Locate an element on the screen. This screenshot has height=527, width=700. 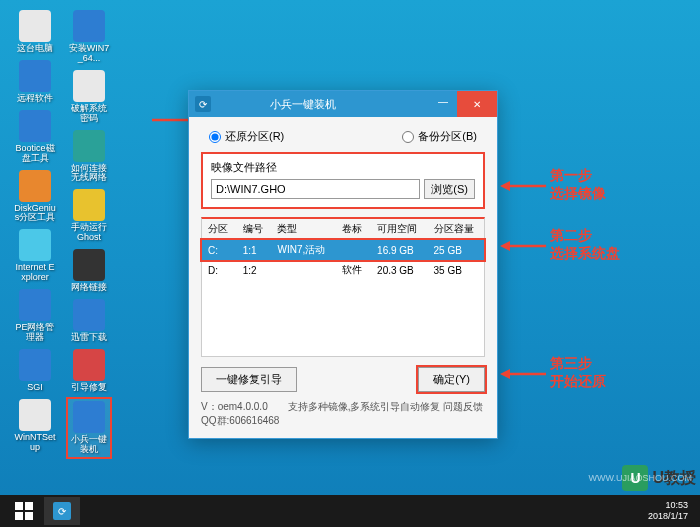
arrow-step1 is located at coordinates (523, 186).